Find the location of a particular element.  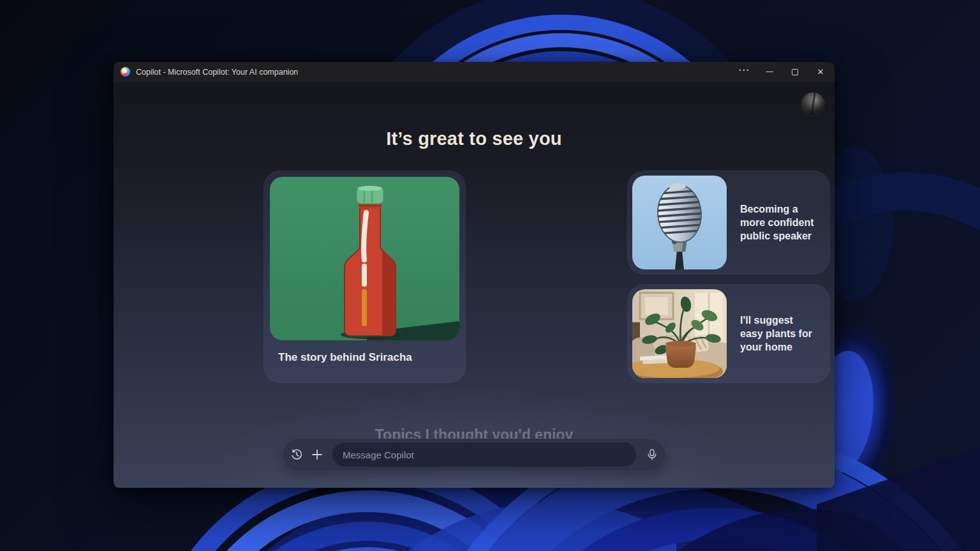

minimize-icon is located at coordinates (769, 72).